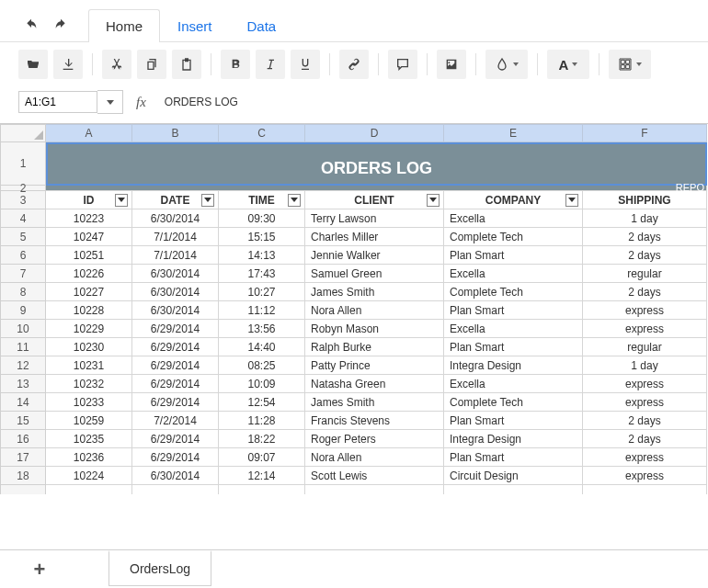  I want to click on undo-button, so click(31, 26).